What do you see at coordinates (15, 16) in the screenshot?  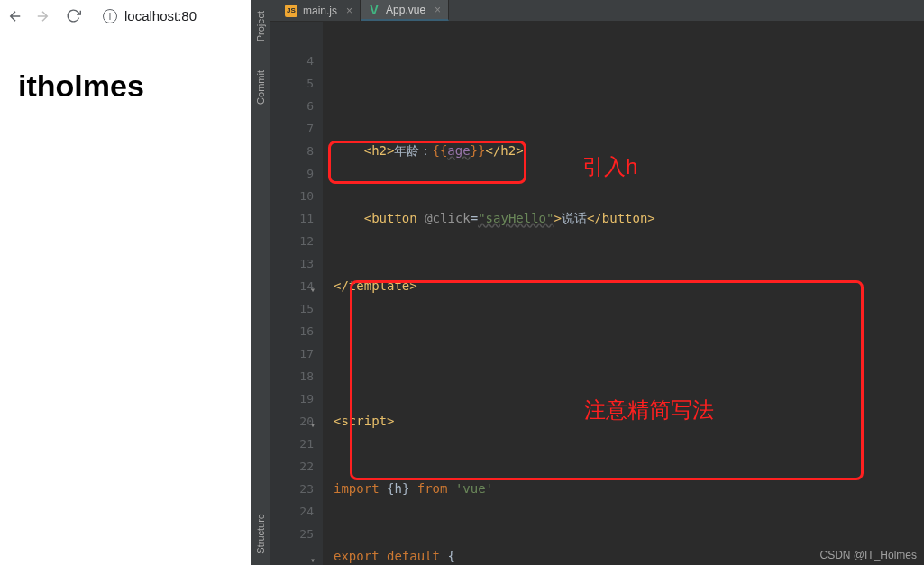 I see `back-button` at bounding box center [15, 16].